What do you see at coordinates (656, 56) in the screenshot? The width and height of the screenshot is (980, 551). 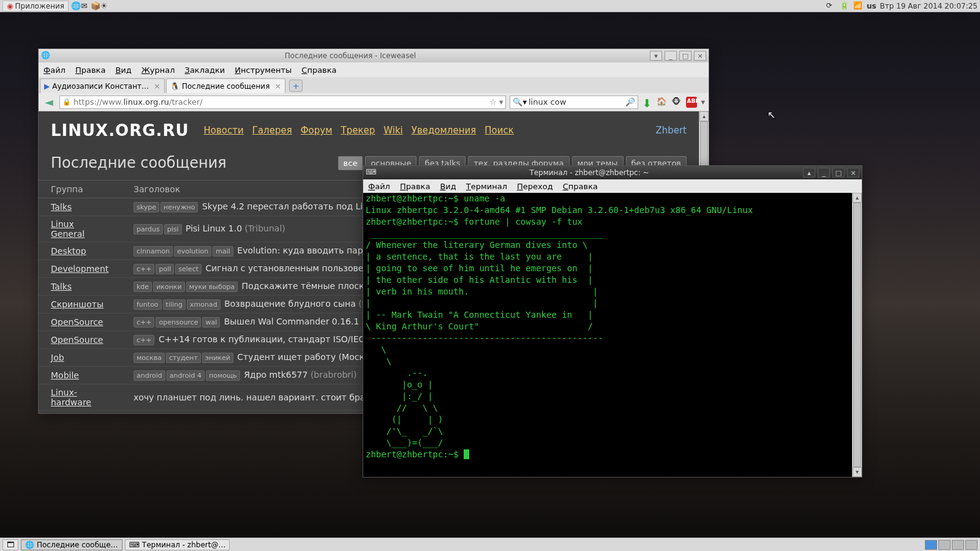 I see `minimize-button: ▾` at bounding box center [656, 56].